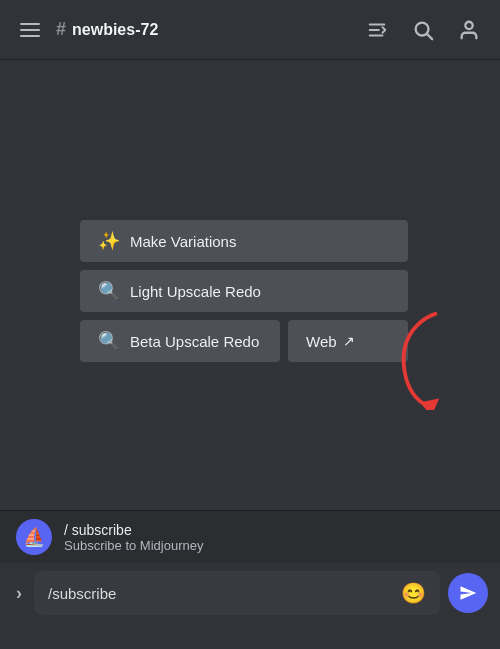 The width and height of the screenshot is (500, 649). I want to click on beta-upscale-redo-icon: 🔍, so click(109, 341).